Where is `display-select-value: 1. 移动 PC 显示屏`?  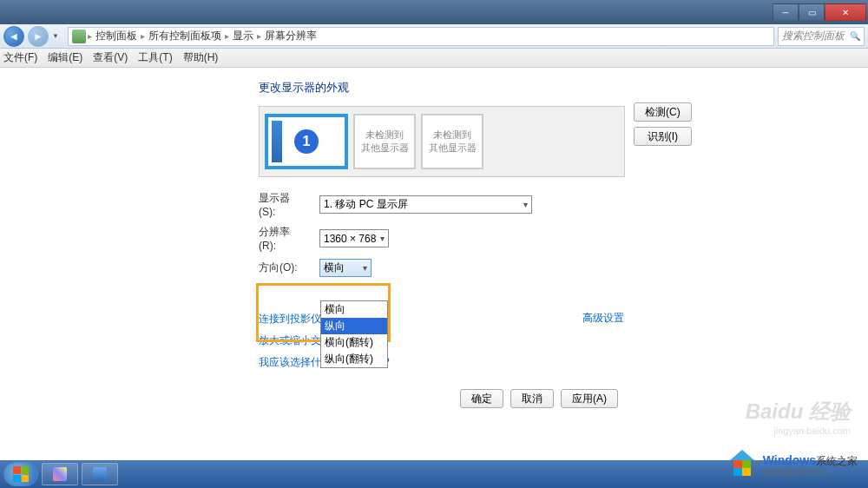
display-select-value: 1. 移动 PC 显示屏 is located at coordinates (366, 205).